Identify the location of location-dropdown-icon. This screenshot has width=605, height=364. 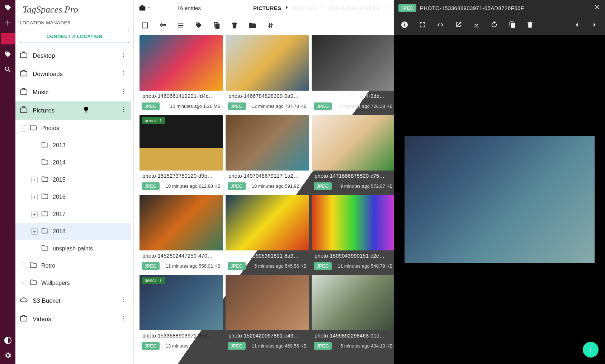
(145, 8).